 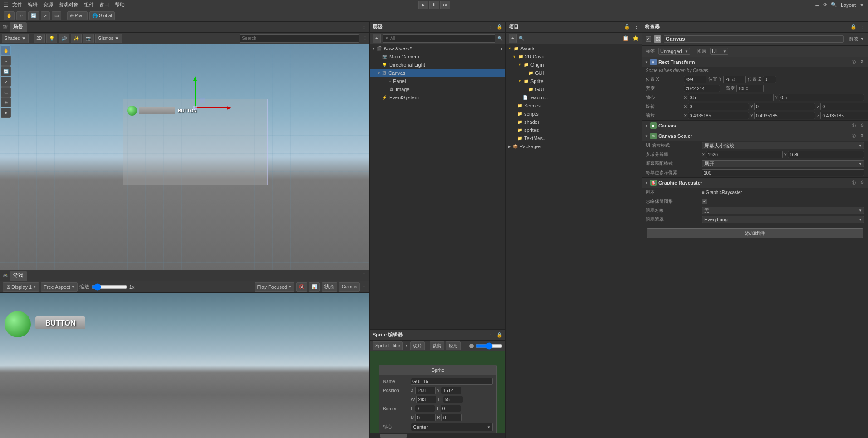 I want to click on ui-scale-dropdown: 屏幕大小缩放 ▼, so click(x=783, y=146).